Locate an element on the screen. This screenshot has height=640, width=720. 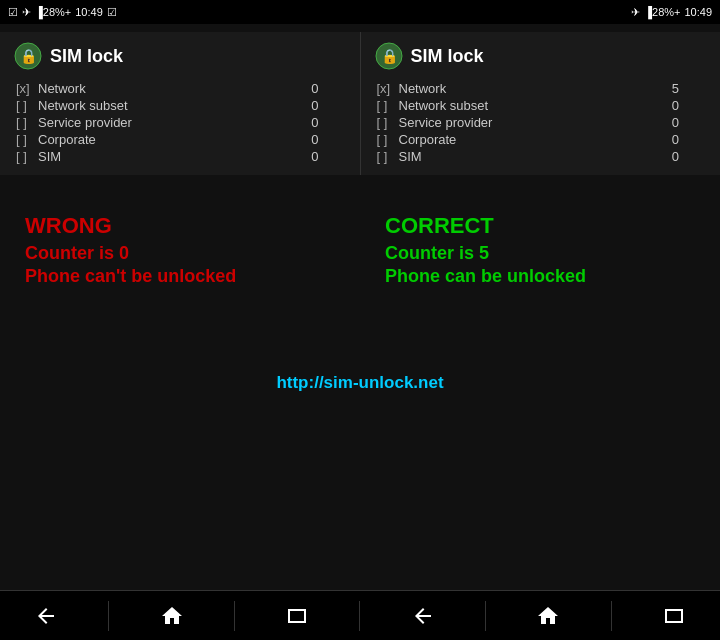
checkbox-subset-right: [ ] is located at coordinates (385, 106).